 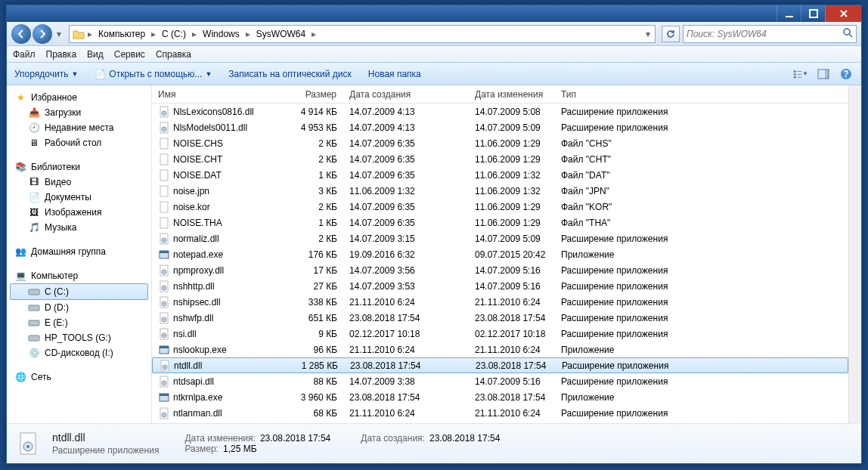 I want to click on new-folder-button: Новая папка, so click(x=395, y=74).